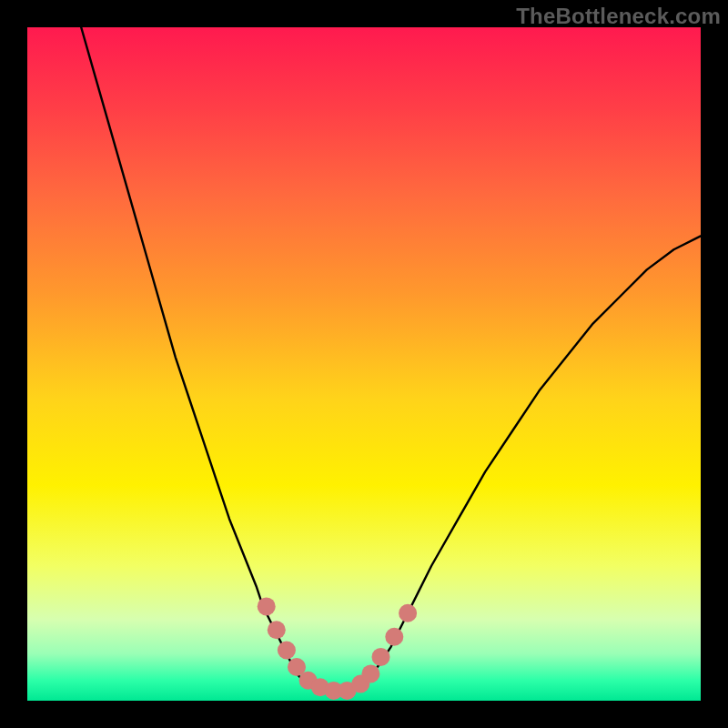 This screenshot has width=728, height=728. Describe the element at coordinates (619, 16) in the screenshot. I see `watermark-text: TheBottleneck.com` at that location.